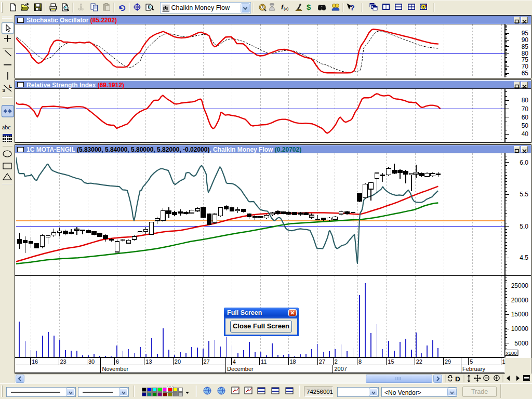  What do you see at coordinates (235, 390) in the screenshot?
I see `svg-text: 1` at bounding box center [235, 390].